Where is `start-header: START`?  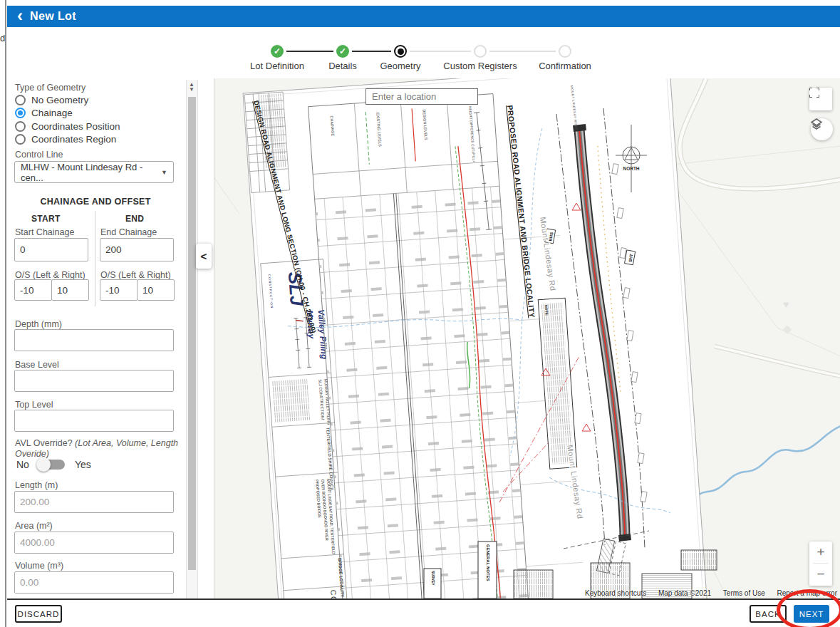 start-header: START is located at coordinates (46, 219).